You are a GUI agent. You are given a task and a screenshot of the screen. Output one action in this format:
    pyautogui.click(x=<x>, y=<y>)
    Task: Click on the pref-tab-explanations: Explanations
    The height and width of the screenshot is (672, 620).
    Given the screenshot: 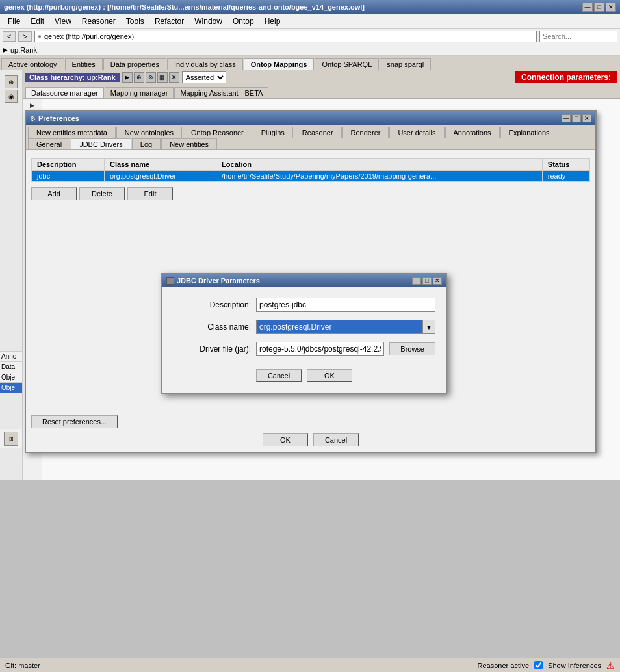 What is the action you would take?
    pyautogui.click(x=529, y=133)
    